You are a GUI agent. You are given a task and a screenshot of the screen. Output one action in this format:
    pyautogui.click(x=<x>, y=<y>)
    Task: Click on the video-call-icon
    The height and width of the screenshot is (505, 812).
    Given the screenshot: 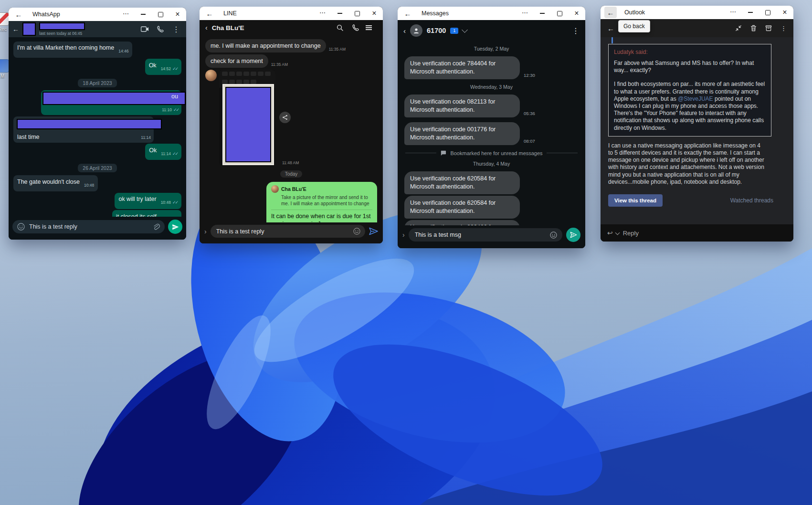 What is the action you would take?
    pyautogui.click(x=145, y=29)
    